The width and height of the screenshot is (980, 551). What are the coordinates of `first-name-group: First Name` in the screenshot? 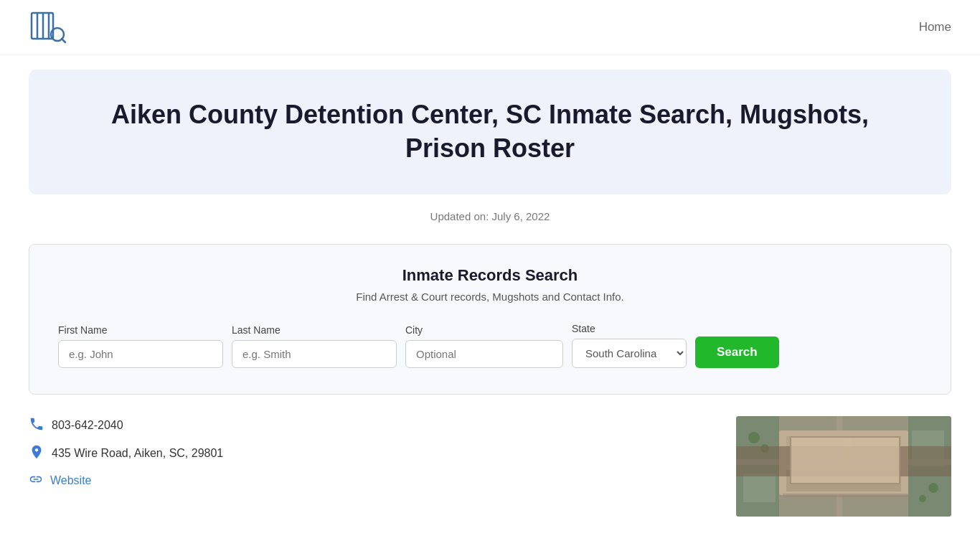 It's located at (141, 346).